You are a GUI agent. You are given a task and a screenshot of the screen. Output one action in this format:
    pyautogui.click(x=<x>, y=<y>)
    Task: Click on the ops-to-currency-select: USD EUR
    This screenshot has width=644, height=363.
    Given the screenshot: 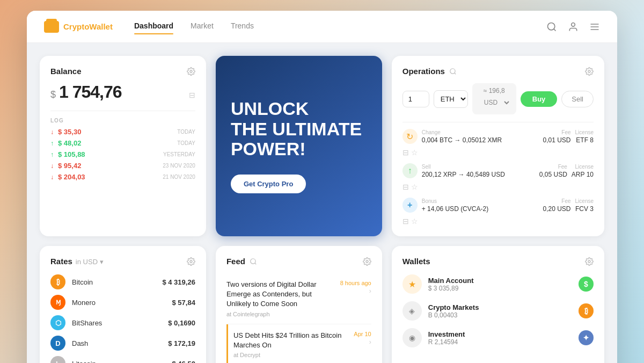 What is the action you would take?
    pyautogui.click(x=494, y=103)
    